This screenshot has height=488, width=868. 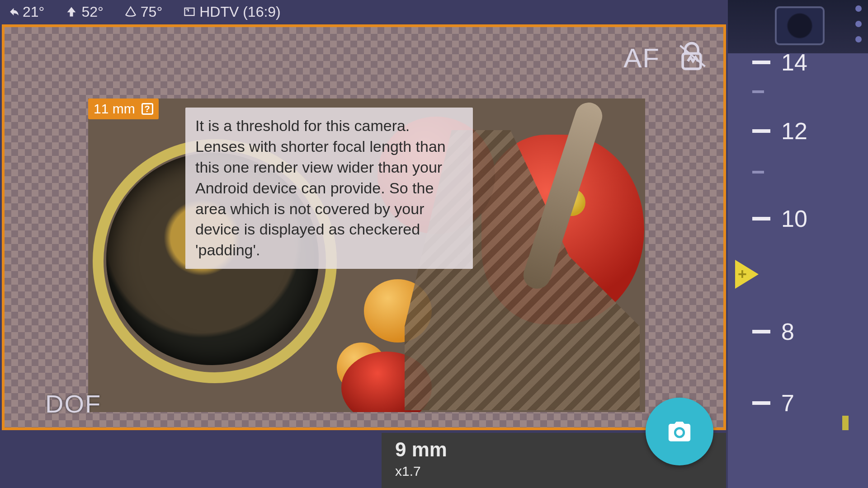 I want to click on lens-info: 9 mm x1.7, so click(x=421, y=459).